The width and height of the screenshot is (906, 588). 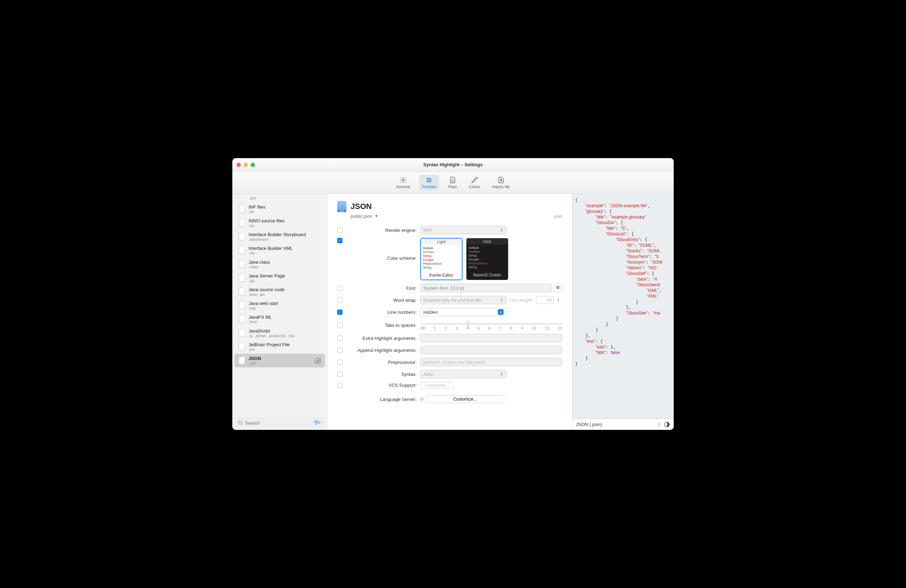 I want to click on line-numbers-label: Line numbers:, so click(x=381, y=312).